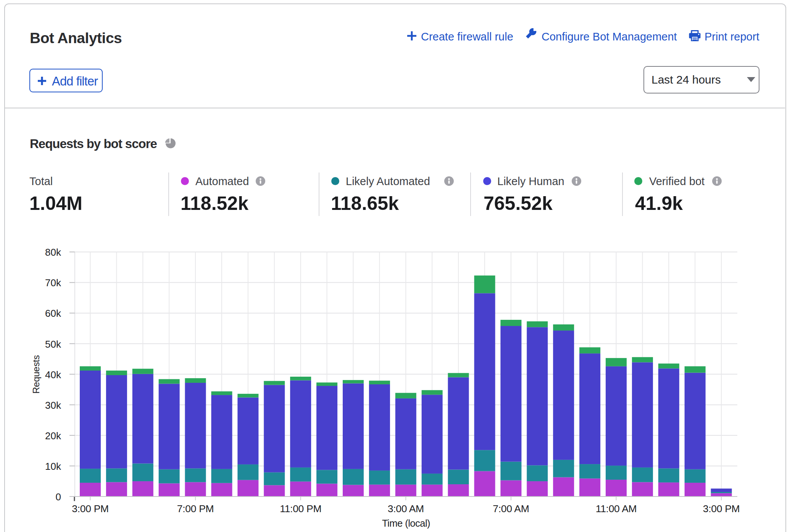  Describe the element at coordinates (53, 313) in the screenshot. I see `svg-text: 60k` at that location.